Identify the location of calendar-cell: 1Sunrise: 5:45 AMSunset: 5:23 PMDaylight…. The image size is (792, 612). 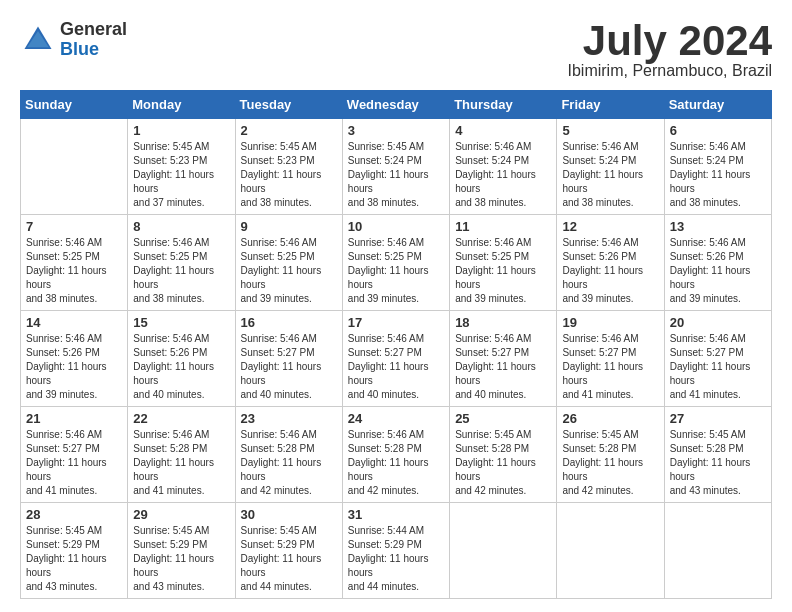
(182, 167).